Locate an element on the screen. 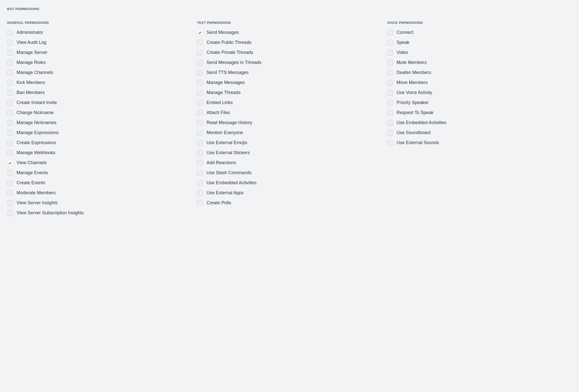 The image size is (579, 392). permission-row: View Audit Log is located at coordinates (99, 43).